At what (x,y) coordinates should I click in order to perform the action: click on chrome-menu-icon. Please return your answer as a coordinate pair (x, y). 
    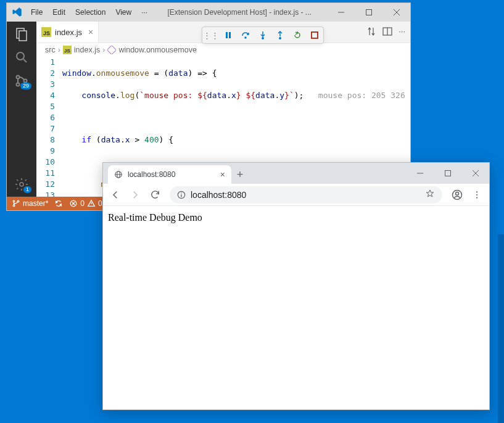
    Looking at the image, I should click on (477, 195).